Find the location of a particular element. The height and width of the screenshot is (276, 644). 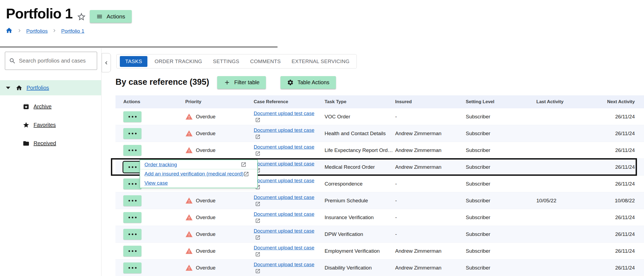

case-reference-cell: Document upload test case is located at coordinates (289, 251).